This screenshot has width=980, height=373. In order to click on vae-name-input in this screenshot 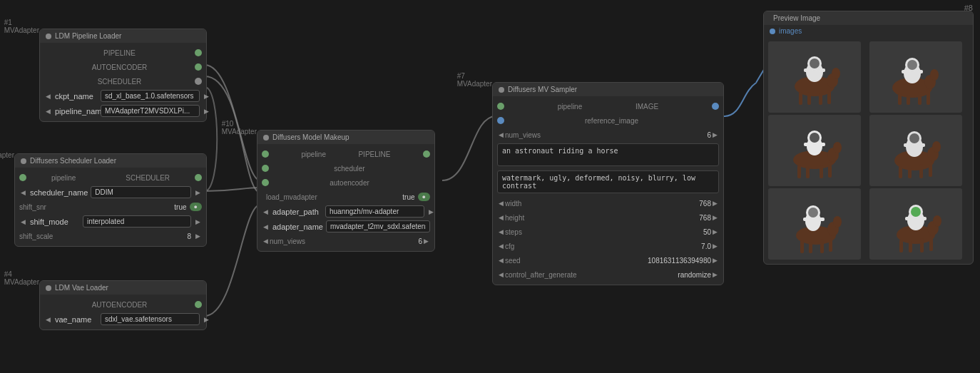, I will do `click(150, 320)`.